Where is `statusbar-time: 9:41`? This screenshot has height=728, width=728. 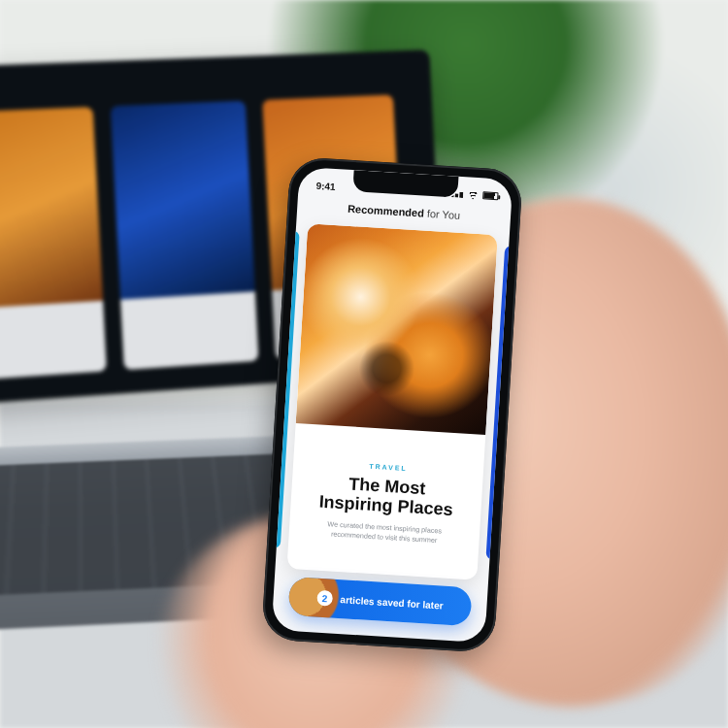 statusbar-time: 9:41 is located at coordinates (326, 185).